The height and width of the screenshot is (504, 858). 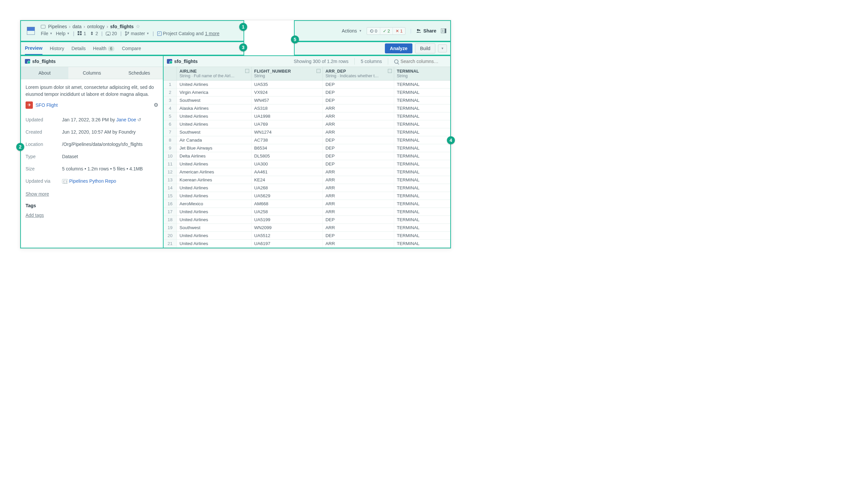 What do you see at coordinates (131, 48) in the screenshot?
I see `tab-compare: Compare` at bounding box center [131, 48].